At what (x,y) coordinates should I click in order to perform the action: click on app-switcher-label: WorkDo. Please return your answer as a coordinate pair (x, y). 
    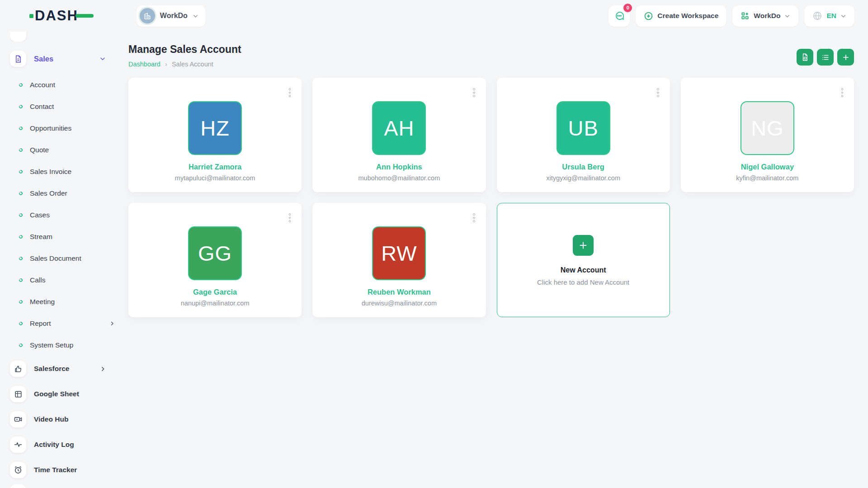
    Looking at the image, I should click on (767, 16).